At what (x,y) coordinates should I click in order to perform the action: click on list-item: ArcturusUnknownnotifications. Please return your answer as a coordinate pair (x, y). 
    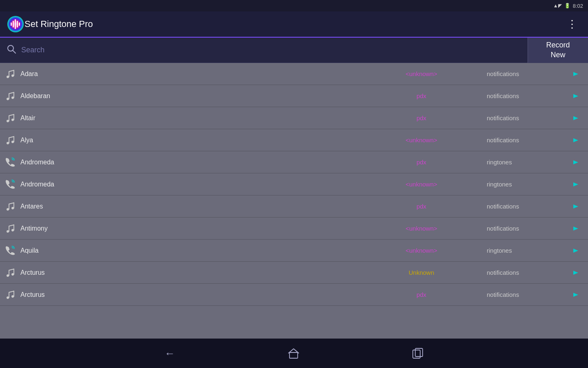
    Looking at the image, I should click on (294, 273).